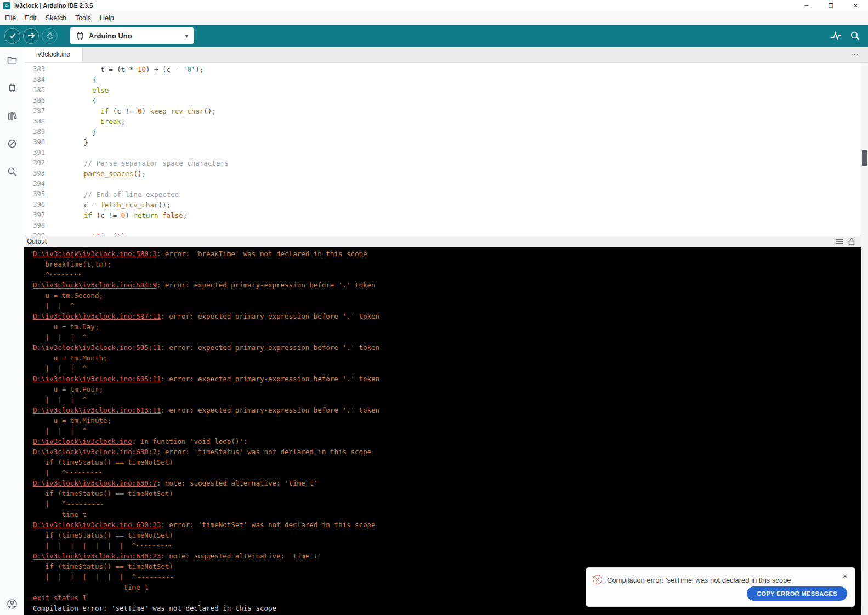 Image resolution: width=868 pixels, height=615 pixels. What do you see at coordinates (451, 410) in the screenshot?
I see `output-line: D:\iv3clock\iv3clock.ino:613:11: error: …` at bounding box center [451, 410].